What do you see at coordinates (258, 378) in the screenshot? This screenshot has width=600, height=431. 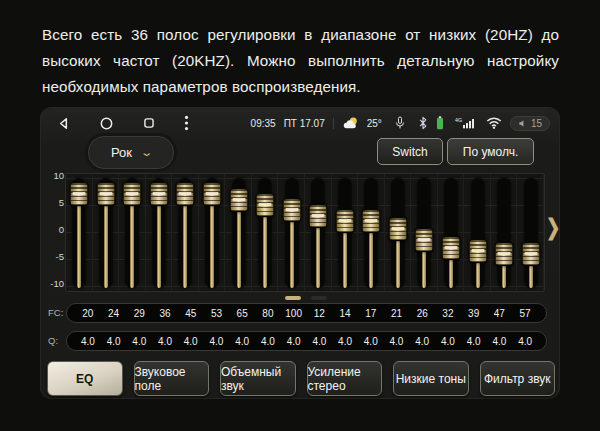 I see `tab-объемный-звук: Объемный звук` at bounding box center [258, 378].